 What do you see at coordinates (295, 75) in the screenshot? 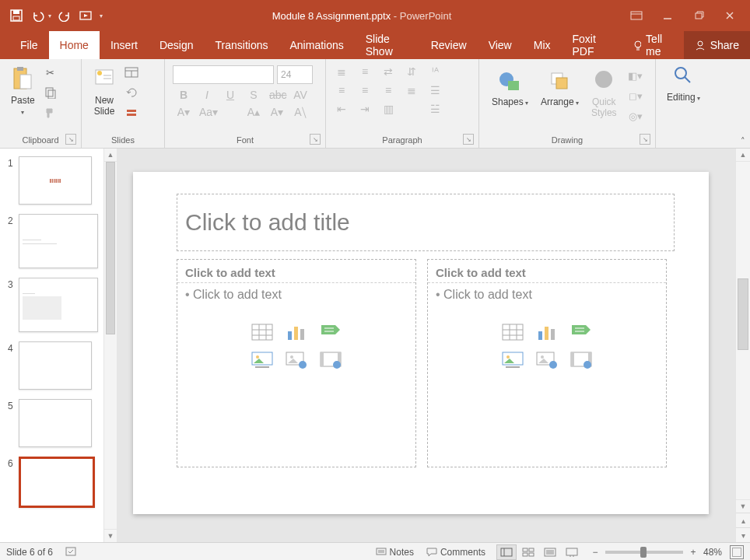
I see `font-size-input` at bounding box center [295, 75].